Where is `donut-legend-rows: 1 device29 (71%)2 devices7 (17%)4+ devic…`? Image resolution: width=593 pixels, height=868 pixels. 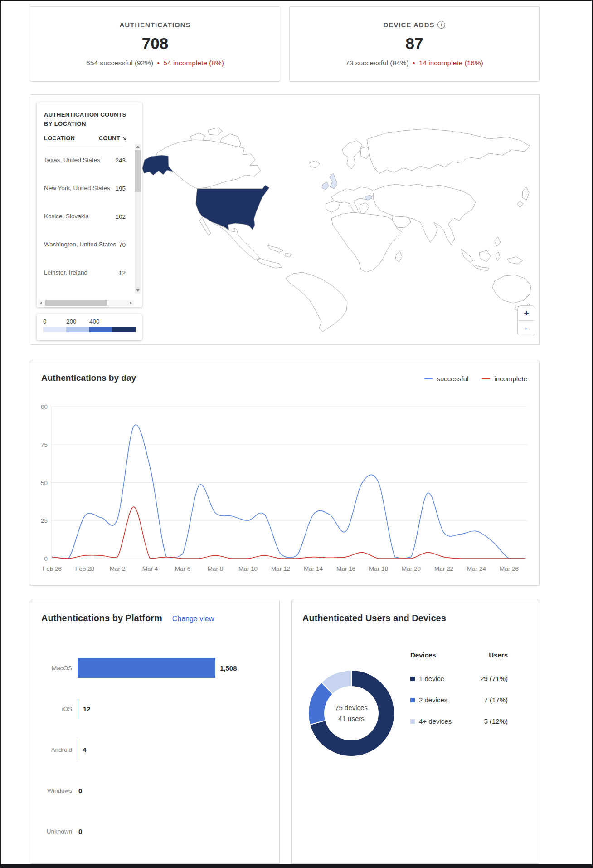
donut-legend-rows: 1 device29 (71%)2 devices7 (17%)4+ devic… is located at coordinates (459, 700).